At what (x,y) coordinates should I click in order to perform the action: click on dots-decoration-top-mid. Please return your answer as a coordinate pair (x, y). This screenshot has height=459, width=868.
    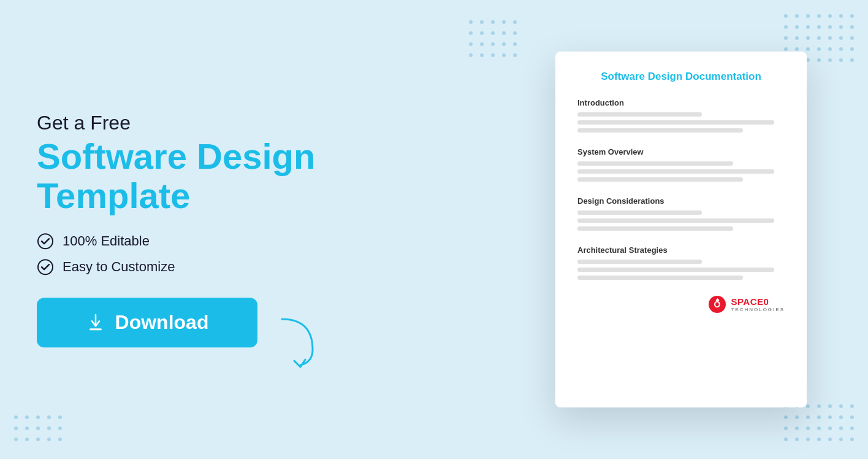
    Looking at the image, I should click on (493, 40).